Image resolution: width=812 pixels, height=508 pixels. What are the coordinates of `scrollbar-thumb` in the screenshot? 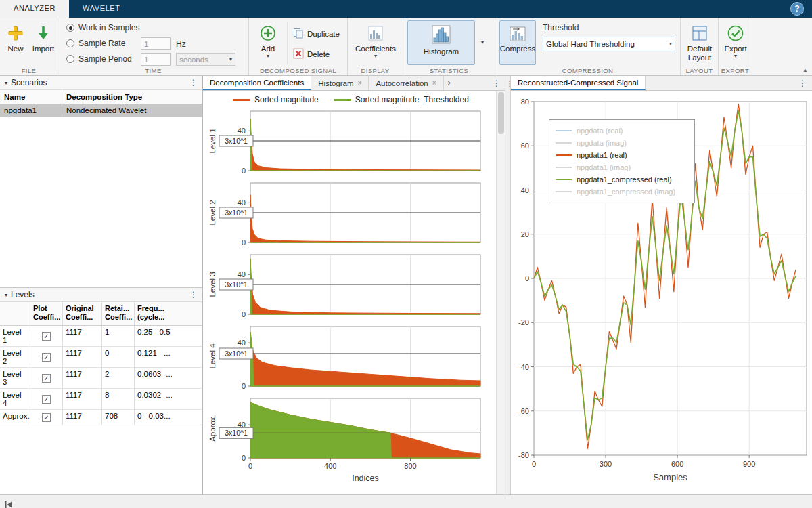 It's located at (501, 113).